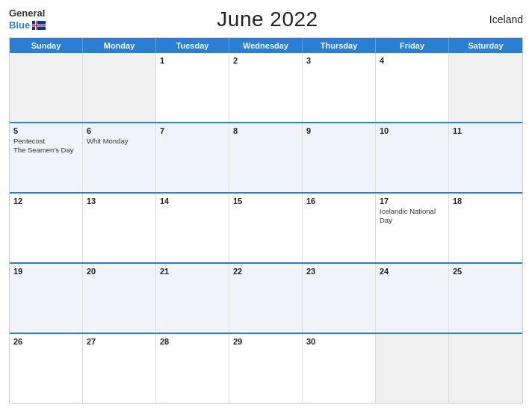 The height and width of the screenshot is (411, 532). Describe the element at coordinates (120, 271) in the screenshot. I see `cell-day-number: 20` at that location.